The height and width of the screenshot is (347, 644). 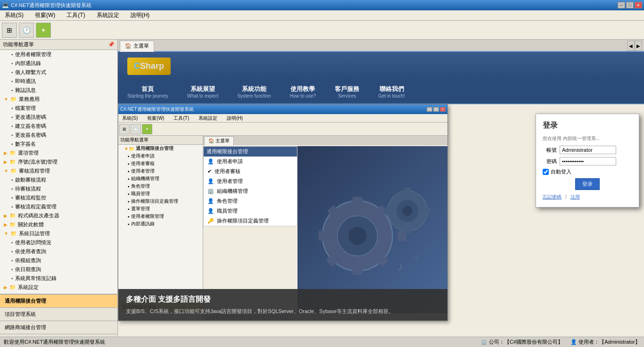 I want to click on folder-icon: ▼, so click(x=6, y=171).